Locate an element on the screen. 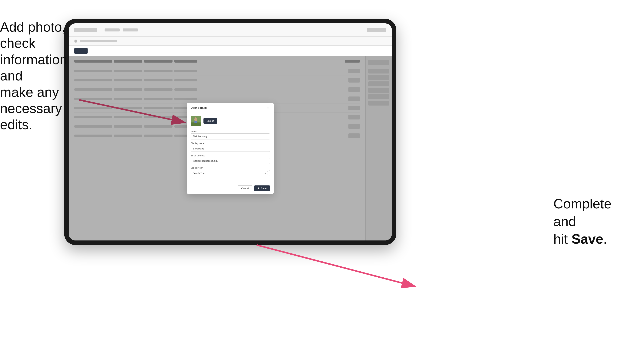 Image resolution: width=644 pixels, height=346 pixels. breadcrumb-text is located at coordinates (98, 41).